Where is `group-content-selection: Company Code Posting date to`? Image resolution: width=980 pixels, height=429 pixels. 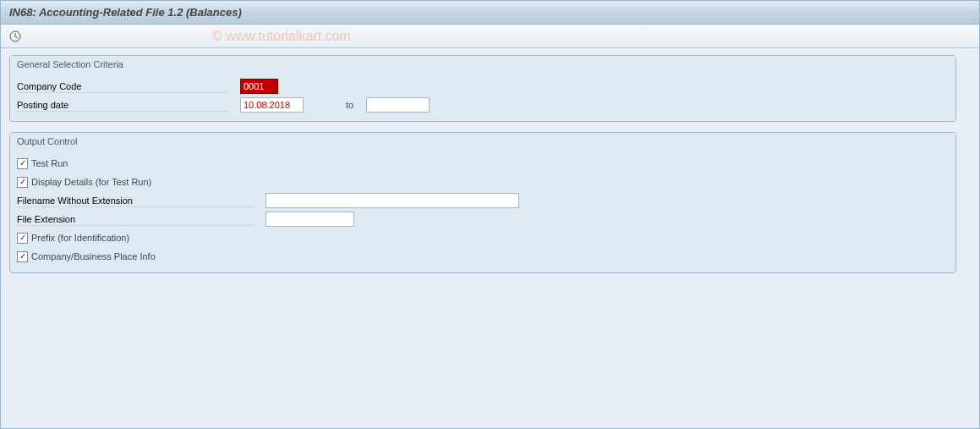 group-content-selection: Company Code Posting date to is located at coordinates (483, 97).